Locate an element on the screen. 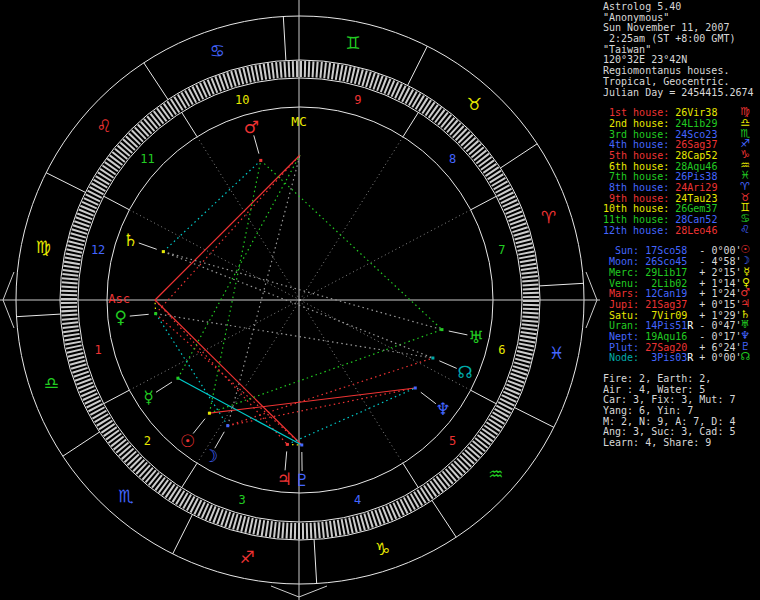 This screenshot has height=600, width=760. aquarius-icon: ♒ is located at coordinates (496, 474).